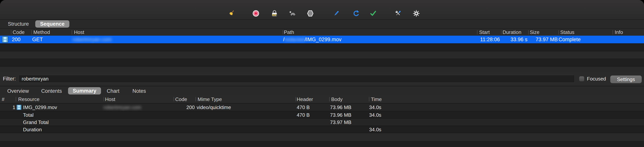  What do you see at coordinates (310, 14) in the screenshot?
I see `breakpoints-hexagon-icon` at bounding box center [310, 14].